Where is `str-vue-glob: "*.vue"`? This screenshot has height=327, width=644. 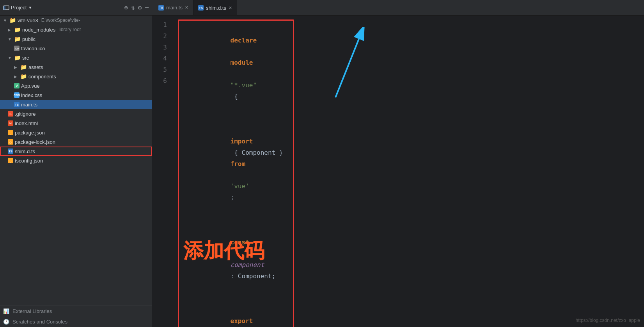 str-vue-glob: "*.vue" is located at coordinates (243, 85).